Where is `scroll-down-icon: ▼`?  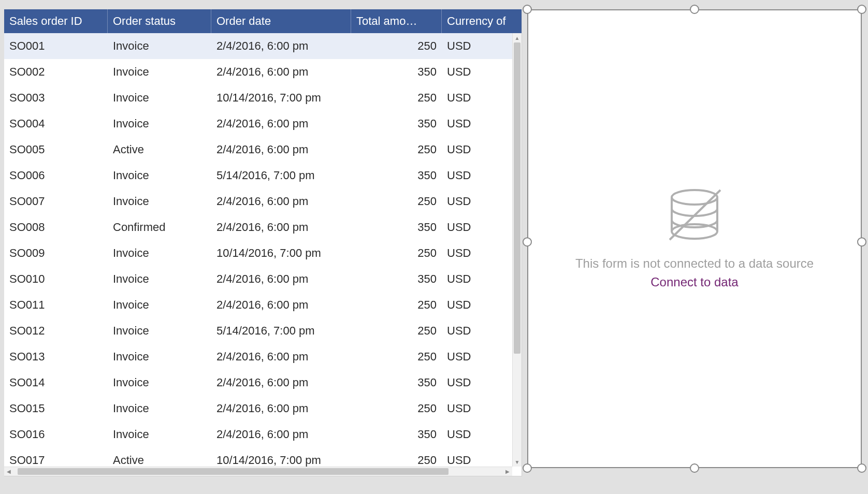
scroll-down-icon: ▼ is located at coordinates (517, 462).